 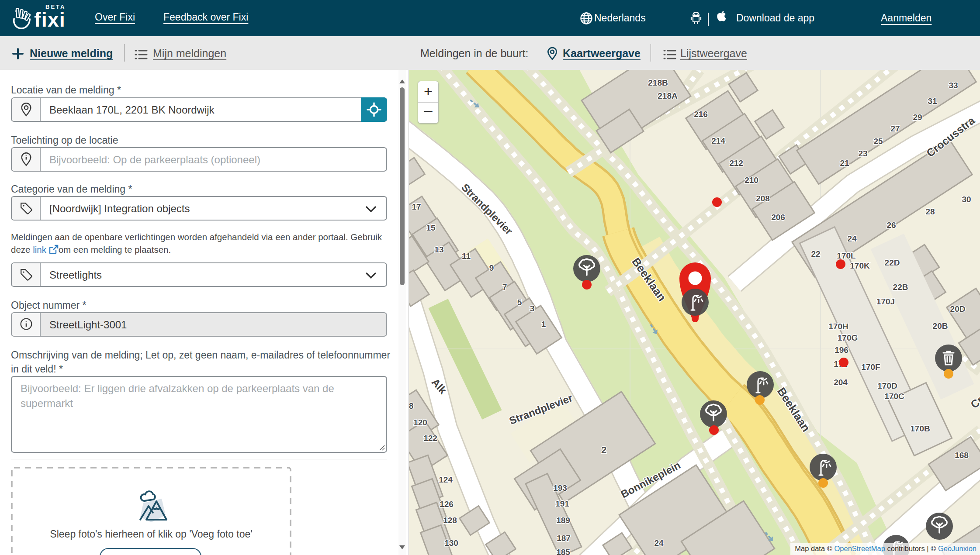 What do you see at coordinates (966, 199) in the screenshot?
I see `svg-text: 30` at bounding box center [966, 199].